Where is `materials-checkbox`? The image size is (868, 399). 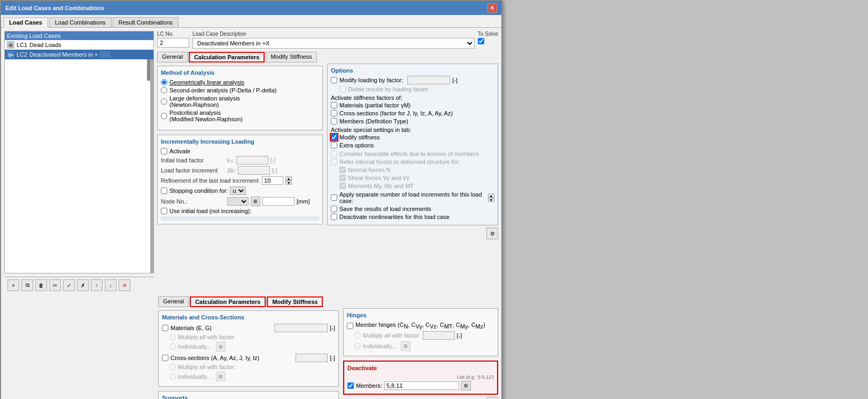 materials-checkbox is located at coordinates (165, 328).